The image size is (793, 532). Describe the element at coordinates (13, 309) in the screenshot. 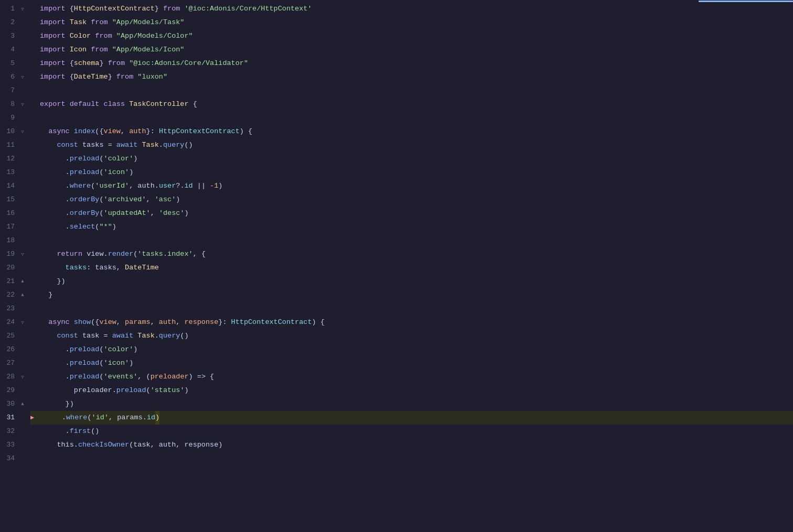

I see `gutter-row-23: 23` at that location.